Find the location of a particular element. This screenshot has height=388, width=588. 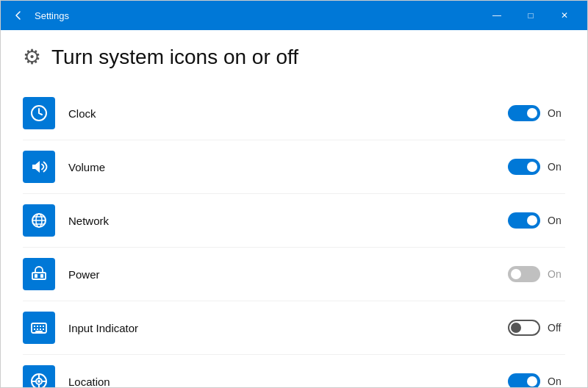

volume-icon-box is located at coordinates (39, 167).